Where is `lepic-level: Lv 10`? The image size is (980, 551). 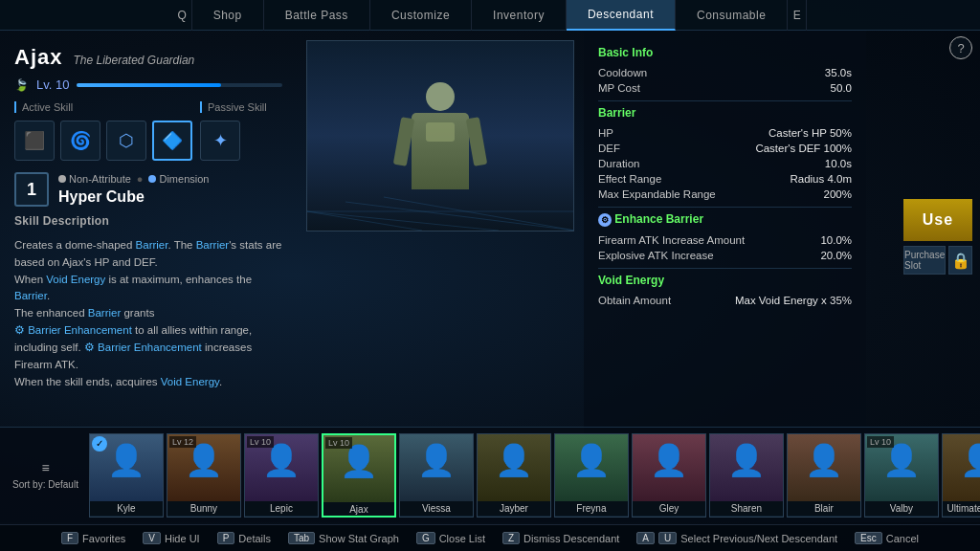 lepic-level: Lv 10 is located at coordinates (260, 442).